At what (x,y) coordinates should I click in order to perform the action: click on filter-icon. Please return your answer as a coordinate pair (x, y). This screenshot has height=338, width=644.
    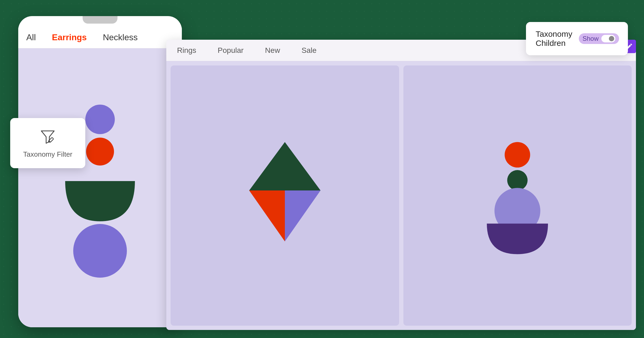
    Looking at the image, I should click on (48, 136).